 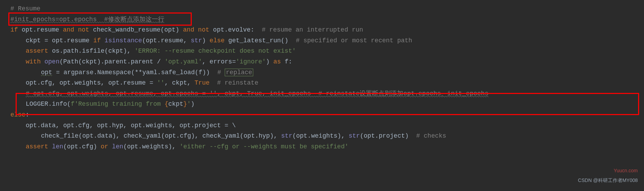 What do you see at coordinates (118, 104) in the screenshot?
I see `fstring: f'Resuming training from` at bounding box center [118, 104].